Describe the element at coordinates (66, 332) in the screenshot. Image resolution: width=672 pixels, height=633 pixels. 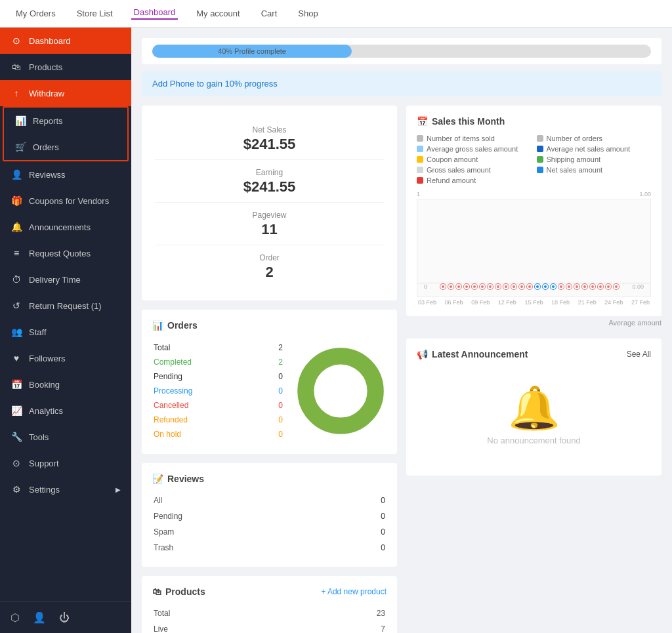
I see `sidebar-item-staff: 👥 Staff` at that location.